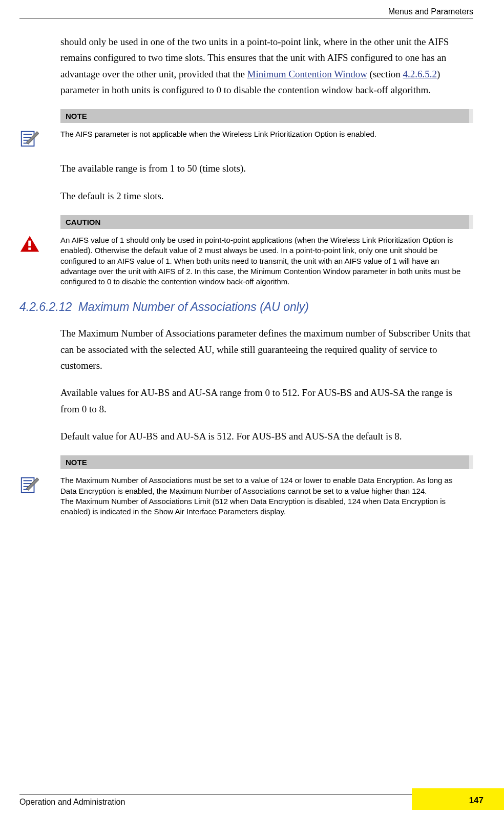 Image resolution: width=504 pixels, height=817 pixels. I want to click on intro-paragraph: should only be used in one of the two un…, so click(267, 66).